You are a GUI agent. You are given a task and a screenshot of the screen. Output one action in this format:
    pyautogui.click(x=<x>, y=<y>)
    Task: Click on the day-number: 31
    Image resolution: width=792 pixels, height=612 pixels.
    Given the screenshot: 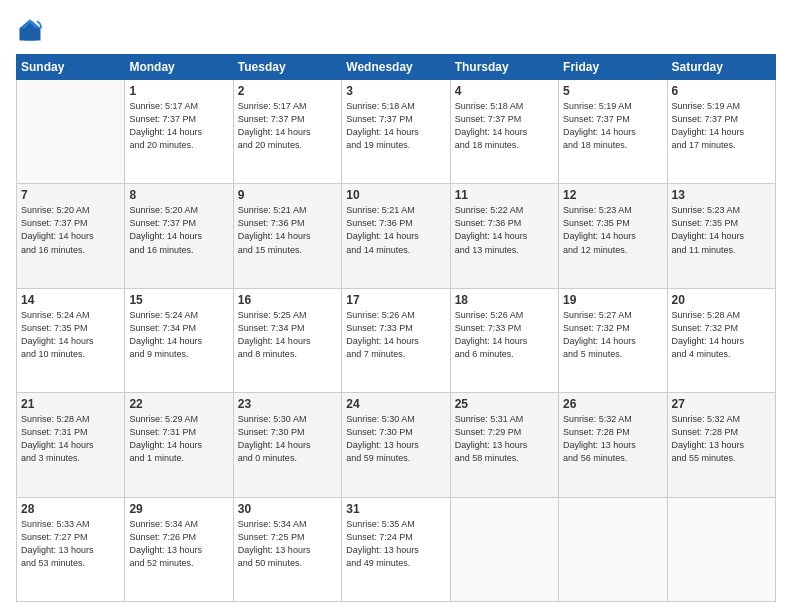 What is the action you would take?
    pyautogui.click(x=396, y=509)
    